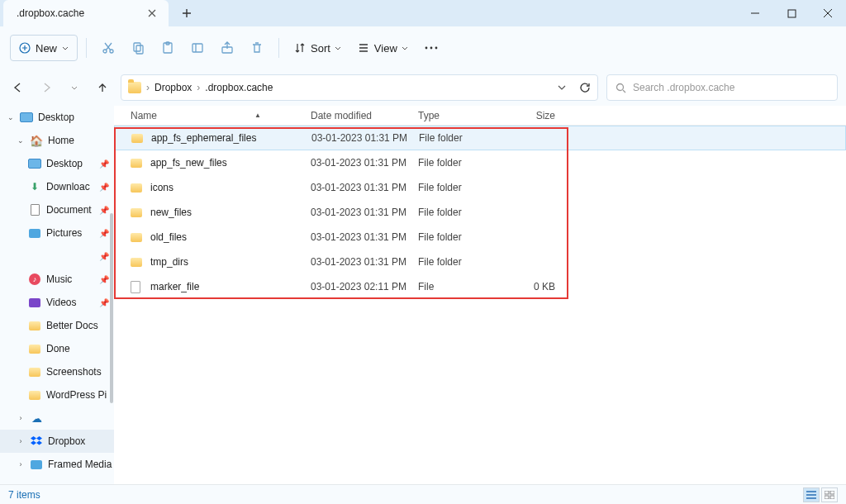 The image size is (846, 504). Describe the element at coordinates (730, 88) in the screenshot. I see `search-input` at that location.